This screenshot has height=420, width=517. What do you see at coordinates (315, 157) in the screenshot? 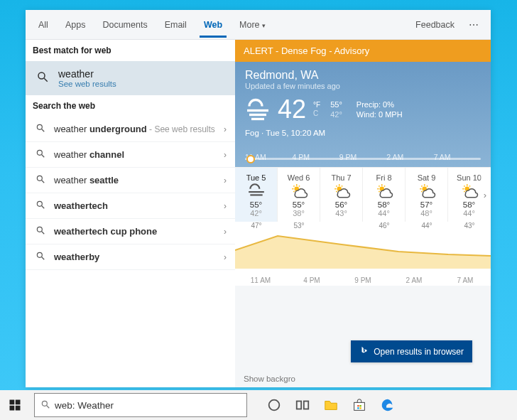
I see `timeline-tick: 4 PM` at bounding box center [315, 157].